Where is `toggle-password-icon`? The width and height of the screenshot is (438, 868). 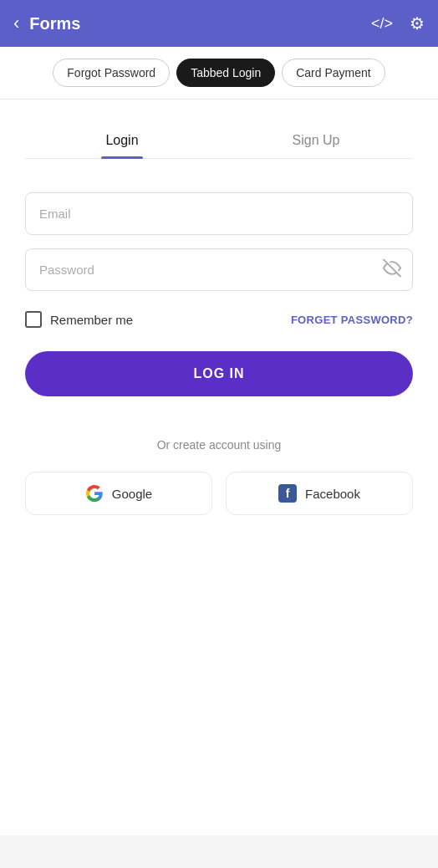
toggle-password-icon is located at coordinates (392, 269).